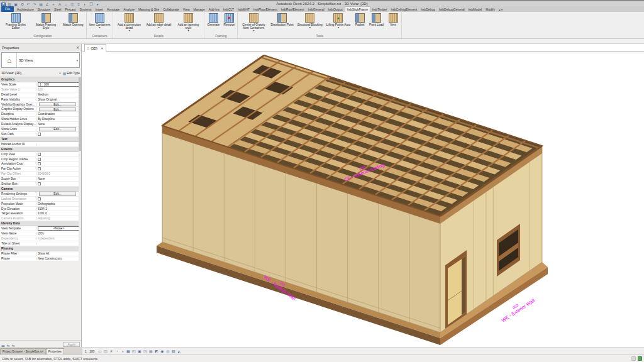 The image size is (644, 362). Describe the element at coordinates (316, 9) in the screenshot. I see `ribbon-tab-hsbgeneral: hsbGeneral` at that location.